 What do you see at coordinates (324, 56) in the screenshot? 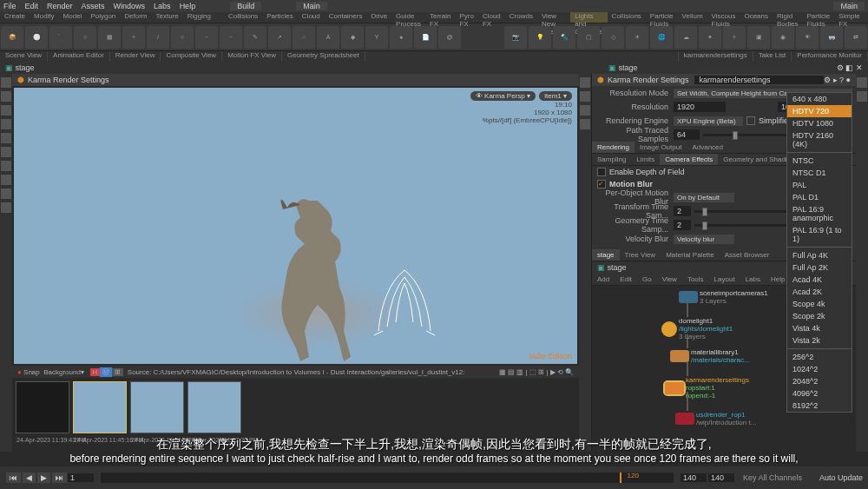
I see `tab-geo-spreadsheet: Geometry Spreadsheet` at bounding box center [324, 56].